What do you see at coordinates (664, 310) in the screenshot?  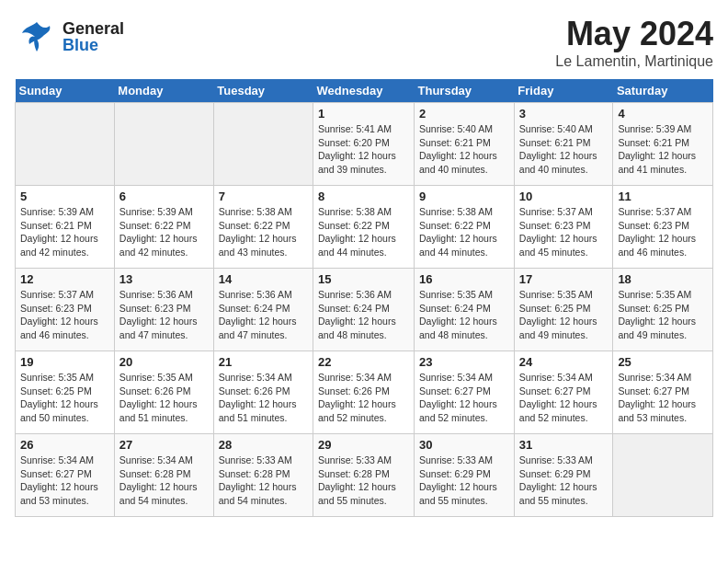 I see `calendar-cell: 18Sunrise: 5:35 AM Sunset: 6:25 PM Dayli…` at bounding box center [664, 310].